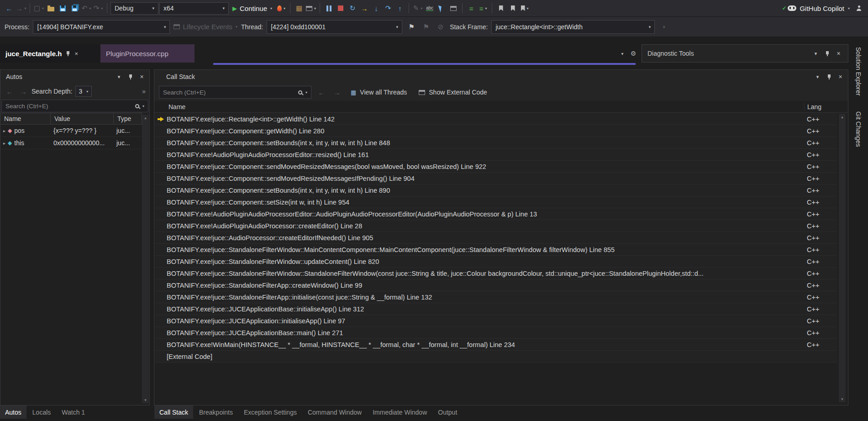 The height and width of the screenshot is (421, 868). Describe the element at coordinates (252, 8) in the screenshot. I see `continue-button: ▶ Continue ▾` at that location.